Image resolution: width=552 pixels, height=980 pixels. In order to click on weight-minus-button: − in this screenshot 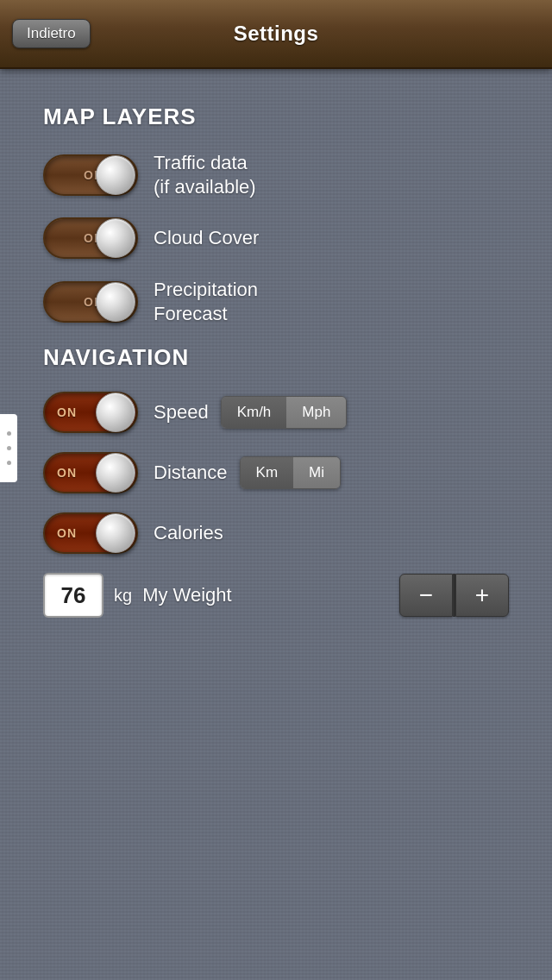, I will do `click(426, 595)`.